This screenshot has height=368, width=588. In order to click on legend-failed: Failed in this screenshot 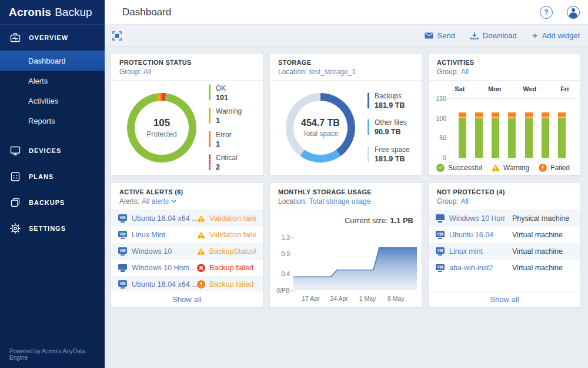, I will do `click(554, 168)`.